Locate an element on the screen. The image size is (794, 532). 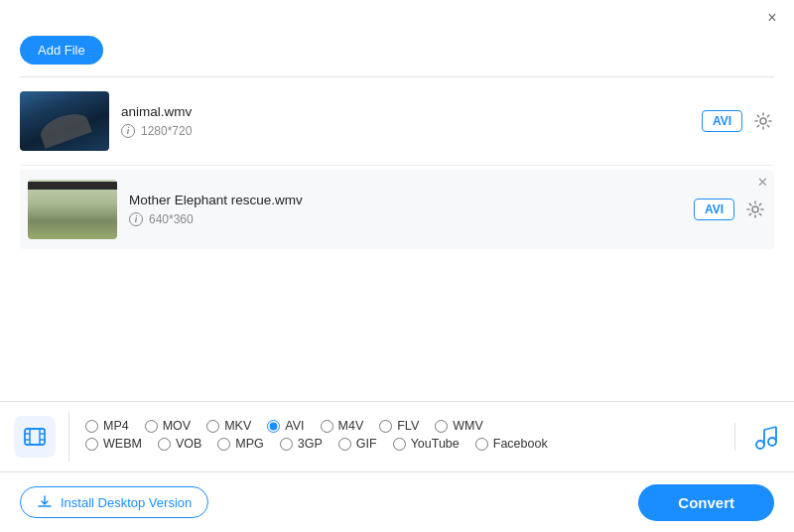
file-name-2: Mother Elephant rescue.wmv is located at coordinates (405, 200).